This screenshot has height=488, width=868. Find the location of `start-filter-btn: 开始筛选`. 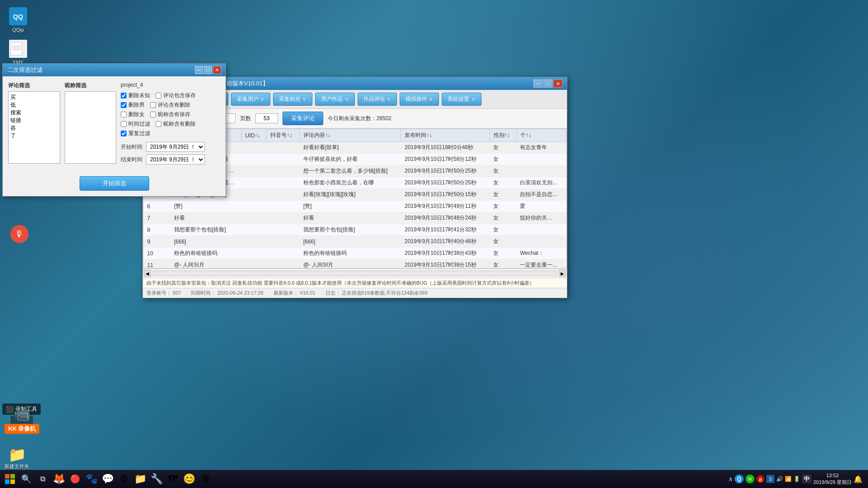

start-filter-btn: 开始筛选 is located at coordinates (114, 183).